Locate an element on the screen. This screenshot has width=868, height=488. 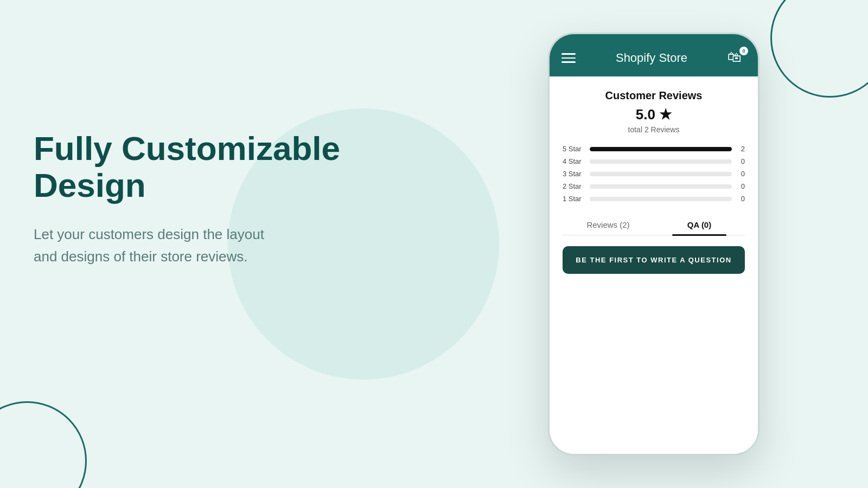
menu-icon is located at coordinates (569, 58).